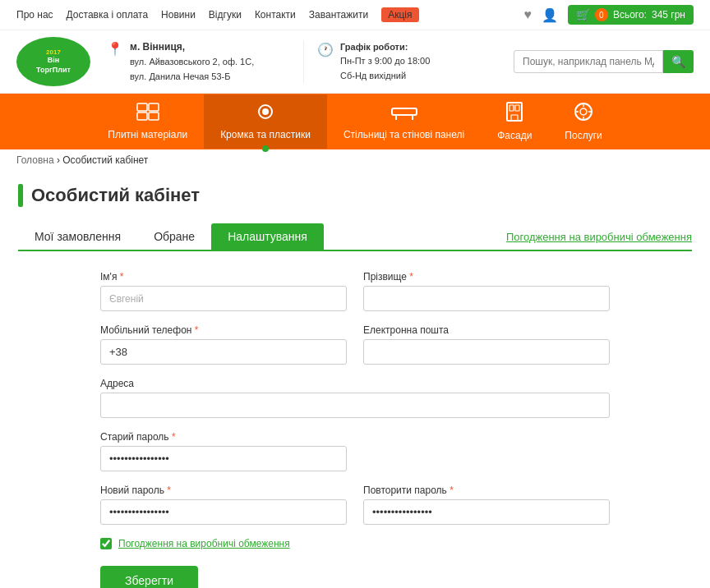 This screenshot has height=588, width=710. Describe the element at coordinates (355, 291) in the screenshot. I see `name-row: Ім'я * Прізвище *` at that location.